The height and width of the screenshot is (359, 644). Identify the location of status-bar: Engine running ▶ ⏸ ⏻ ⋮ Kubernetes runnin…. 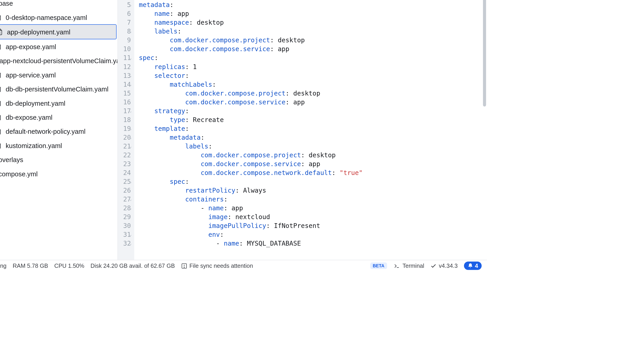
(244, 266).